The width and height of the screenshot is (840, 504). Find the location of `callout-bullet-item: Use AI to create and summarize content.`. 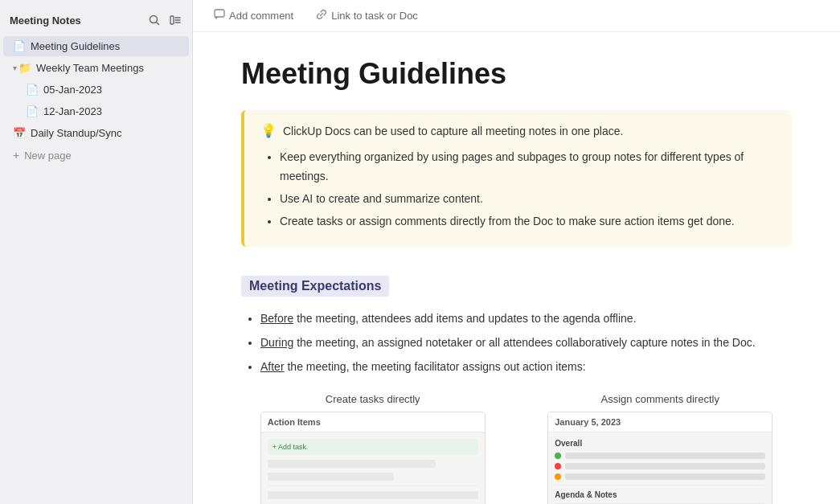

callout-bullet-item: Use AI to create and summarize content. is located at coordinates (527, 199).